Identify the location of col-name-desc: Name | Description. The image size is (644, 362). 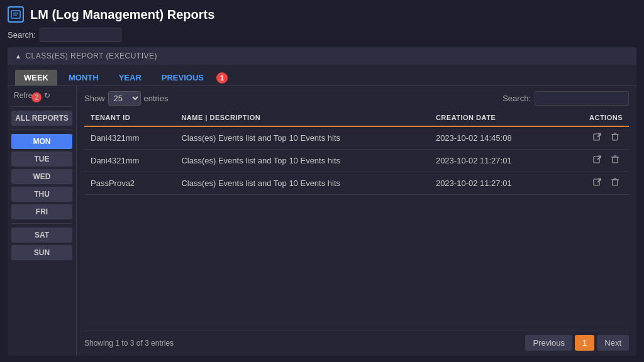
(302, 118).